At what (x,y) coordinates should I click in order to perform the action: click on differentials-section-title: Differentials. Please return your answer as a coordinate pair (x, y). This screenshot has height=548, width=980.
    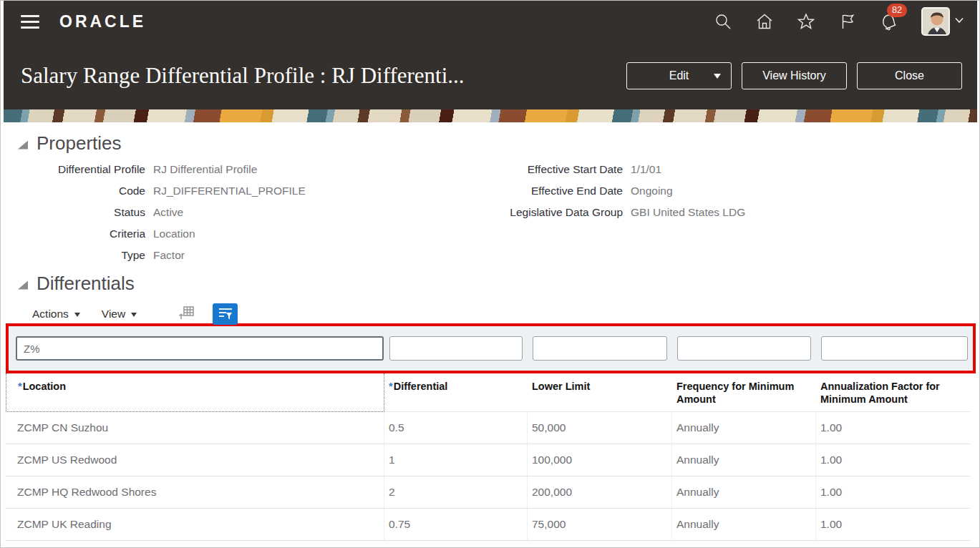
    Looking at the image, I should click on (86, 283).